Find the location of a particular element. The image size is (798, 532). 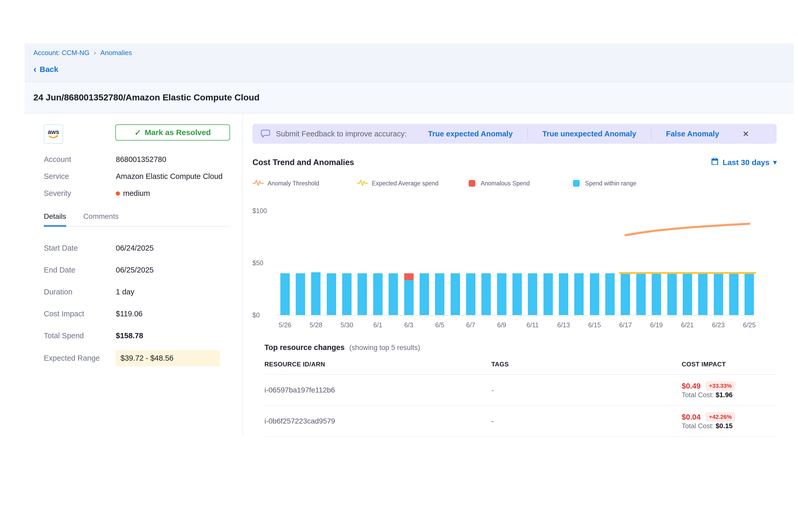

x-axis-tick: 6/7 is located at coordinates (471, 325).